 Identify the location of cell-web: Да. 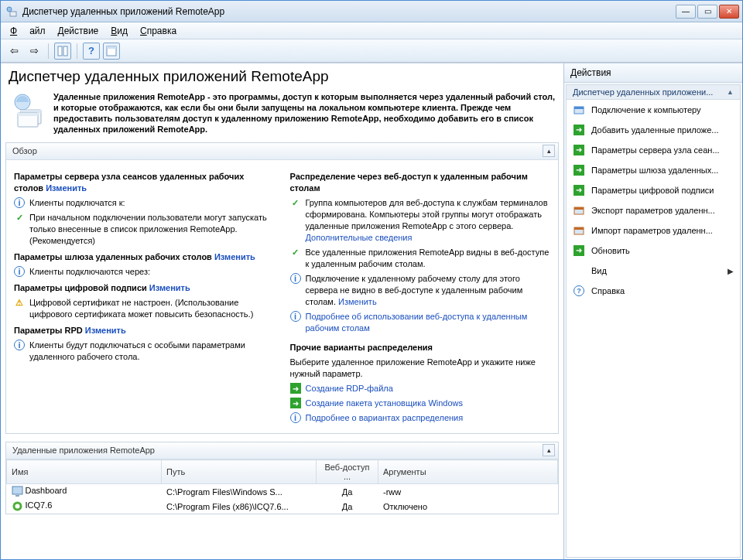
(348, 506).